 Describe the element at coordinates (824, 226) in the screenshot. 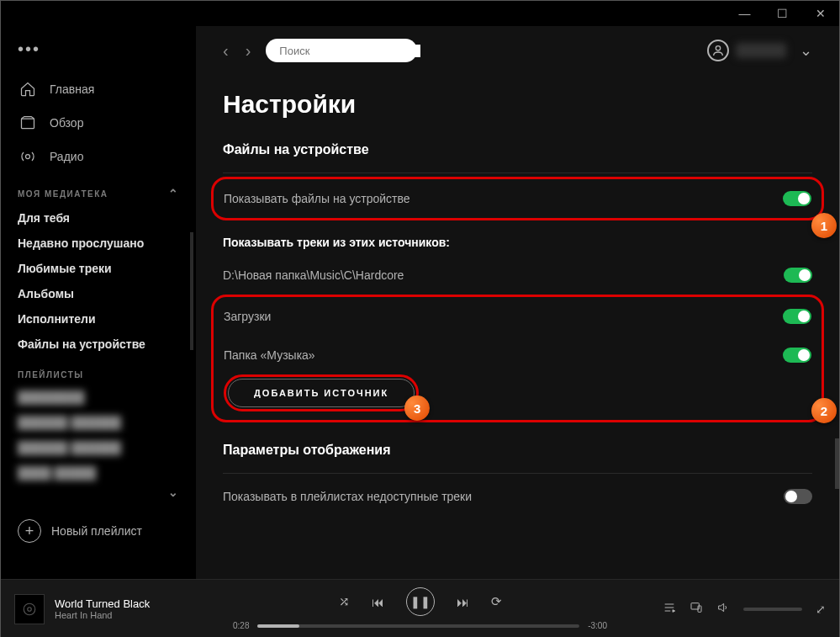

I see `annotation-badge-1: 1` at that location.